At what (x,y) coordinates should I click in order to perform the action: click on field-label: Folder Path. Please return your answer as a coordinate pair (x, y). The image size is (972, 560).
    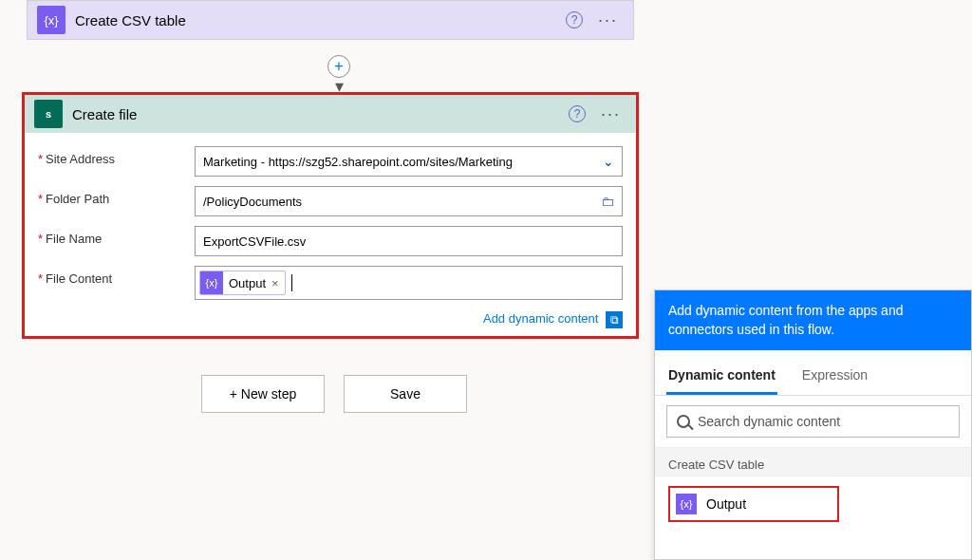
    Looking at the image, I should click on (116, 196).